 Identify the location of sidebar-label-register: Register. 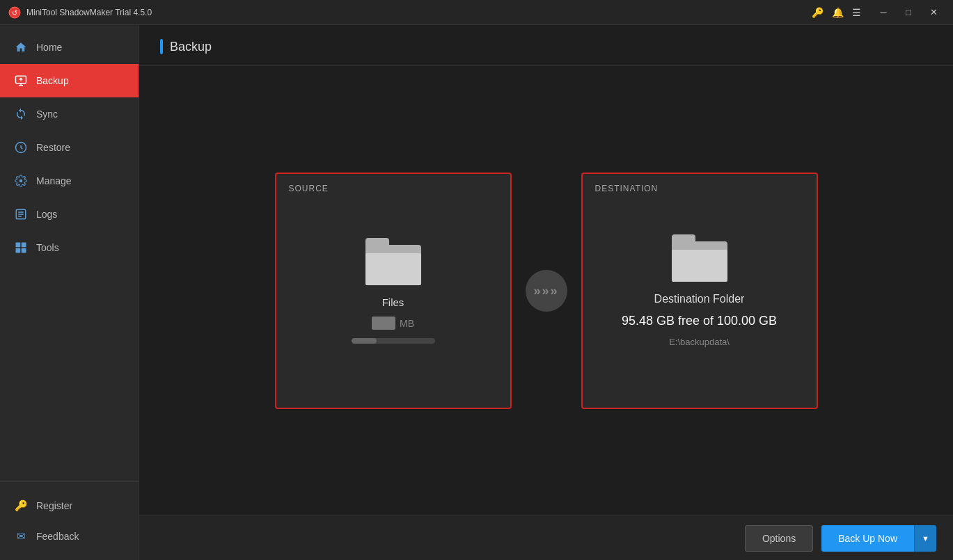
(54, 506).